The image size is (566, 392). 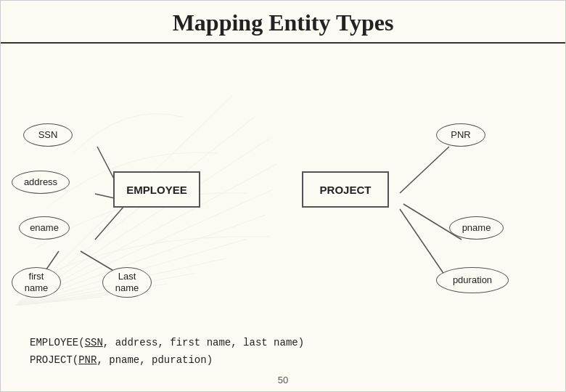 What do you see at coordinates (167, 361) in the screenshot?
I see `project-schema-line: PROJECT(PNR, pname, pduration)` at bounding box center [167, 361].